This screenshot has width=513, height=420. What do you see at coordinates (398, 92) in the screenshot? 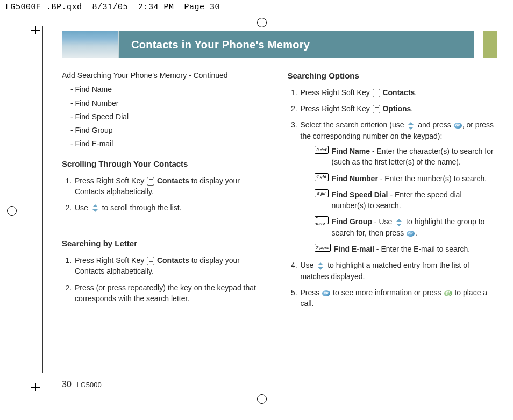
I see `list-item: Press Right Soft Key Contacts.` at bounding box center [398, 92].